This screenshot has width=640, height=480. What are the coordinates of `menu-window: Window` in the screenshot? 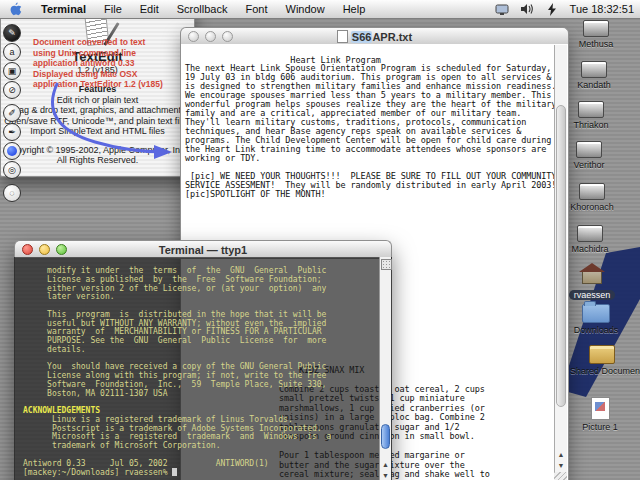 It's located at (306, 9).